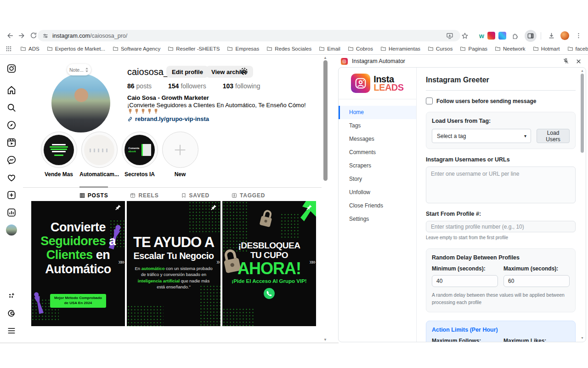 Image resolution: width=588 pixels, height=368 pixels. What do you see at coordinates (11, 195) in the screenshot?
I see `create-icon` at bounding box center [11, 195].